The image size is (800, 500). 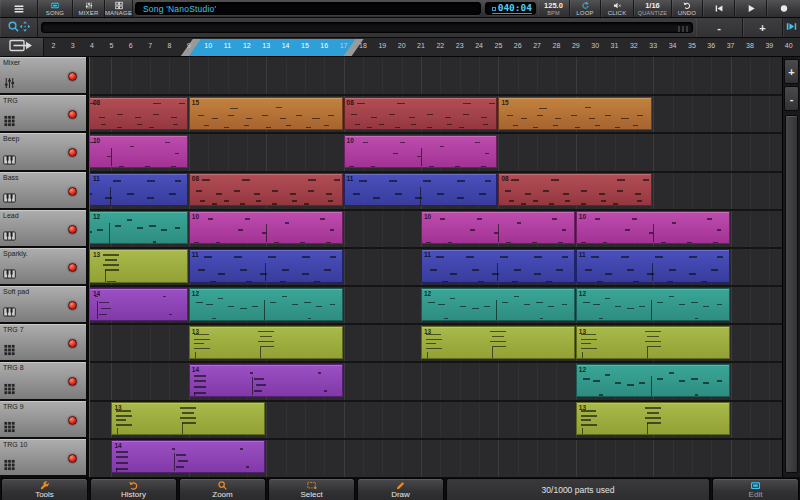 I want to click on zoom-out-button: -, so click(x=720, y=28).